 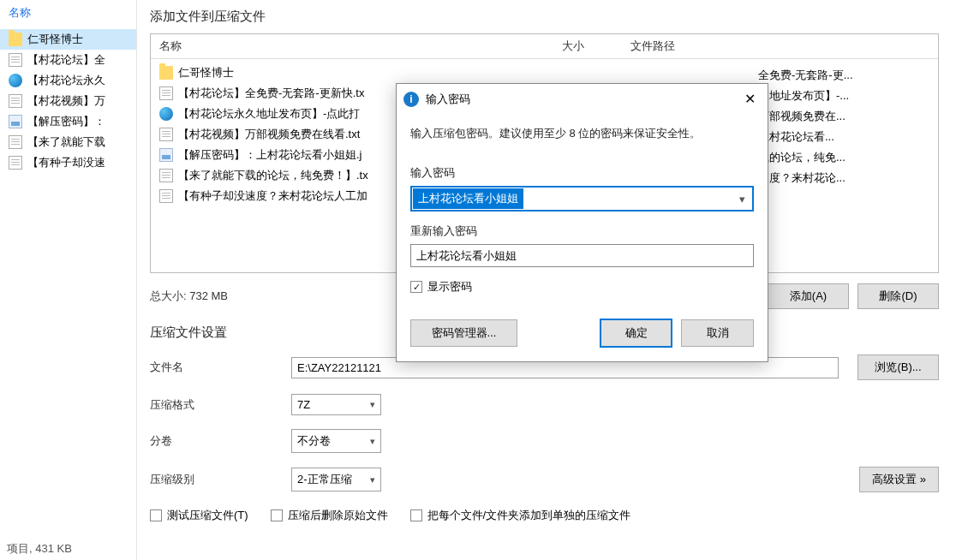 What do you see at coordinates (67, 142) in the screenshot?
I see `item-label: 【来了就能下载` at bounding box center [67, 142].